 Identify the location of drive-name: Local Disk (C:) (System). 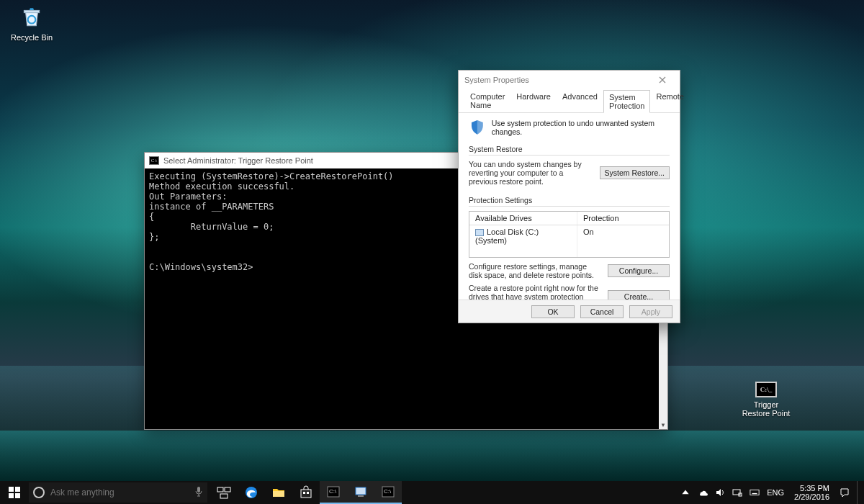
(507, 236).